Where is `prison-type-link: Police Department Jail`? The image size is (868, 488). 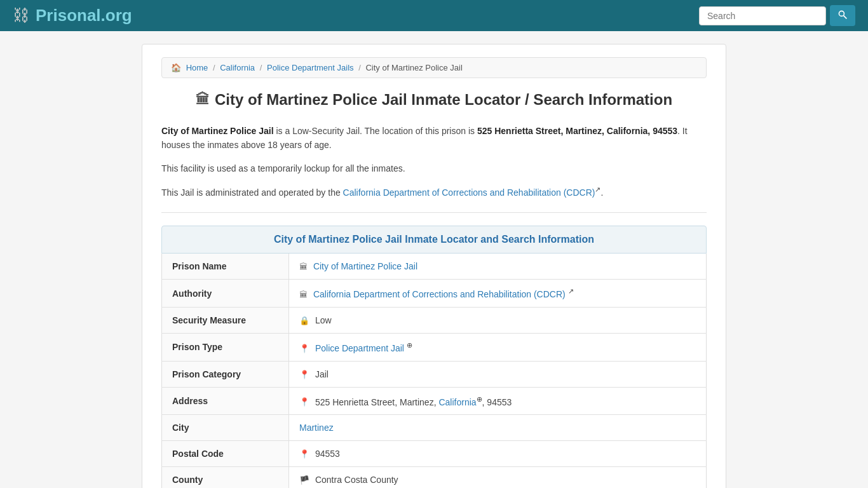
prison-type-link: Police Department Jail is located at coordinates (360, 348).